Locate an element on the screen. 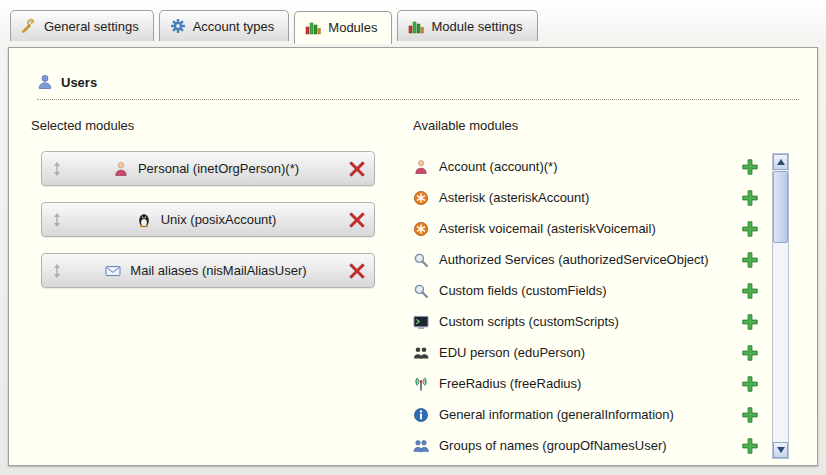 The width and height of the screenshot is (826, 475). available-module-account: Account (account)(*) is located at coordinates (586, 166).